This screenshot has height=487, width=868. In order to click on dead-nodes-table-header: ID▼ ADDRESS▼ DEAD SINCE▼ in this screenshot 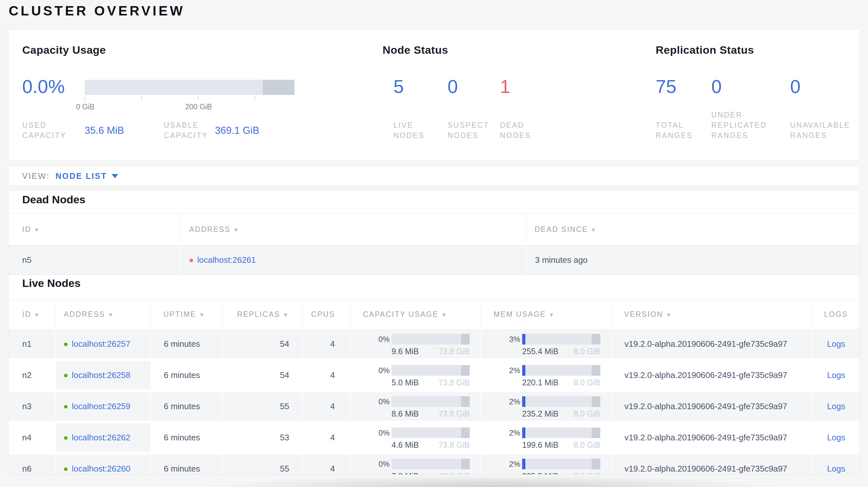, I will do `click(434, 229)`.